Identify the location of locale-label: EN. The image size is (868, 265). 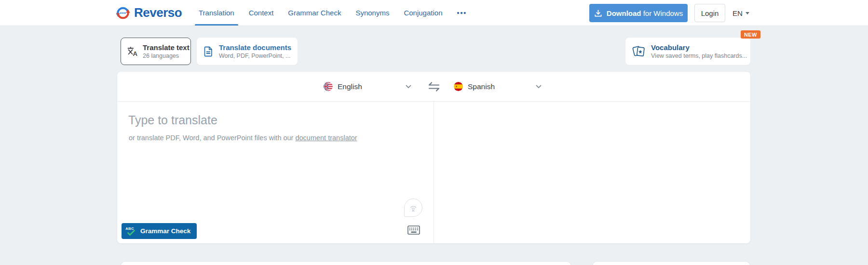
(738, 13).